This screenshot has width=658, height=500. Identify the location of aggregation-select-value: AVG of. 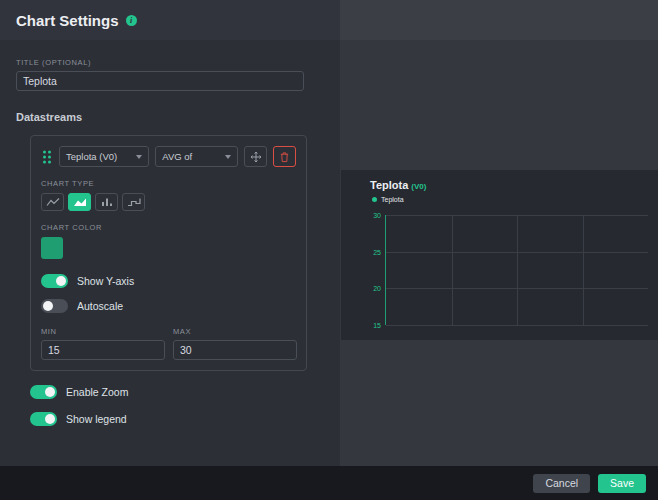
(177, 156).